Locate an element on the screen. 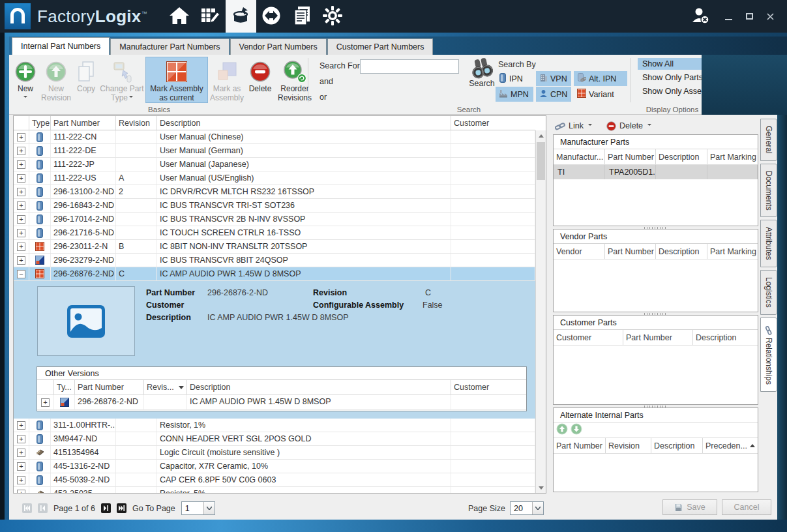 This screenshot has width=787, height=532. side-tab-attributes: Attributes is located at coordinates (769, 244).